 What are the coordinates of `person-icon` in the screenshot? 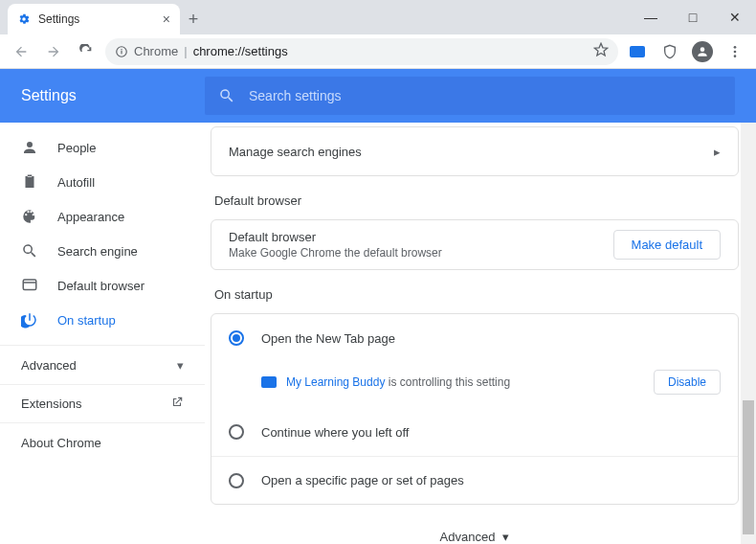 It's located at (30, 147).